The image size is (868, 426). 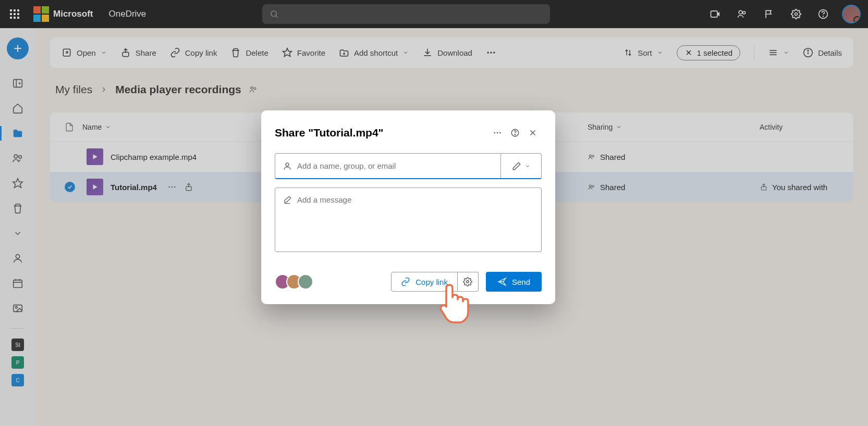 I want to click on help-icon, so click(x=823, y=14).